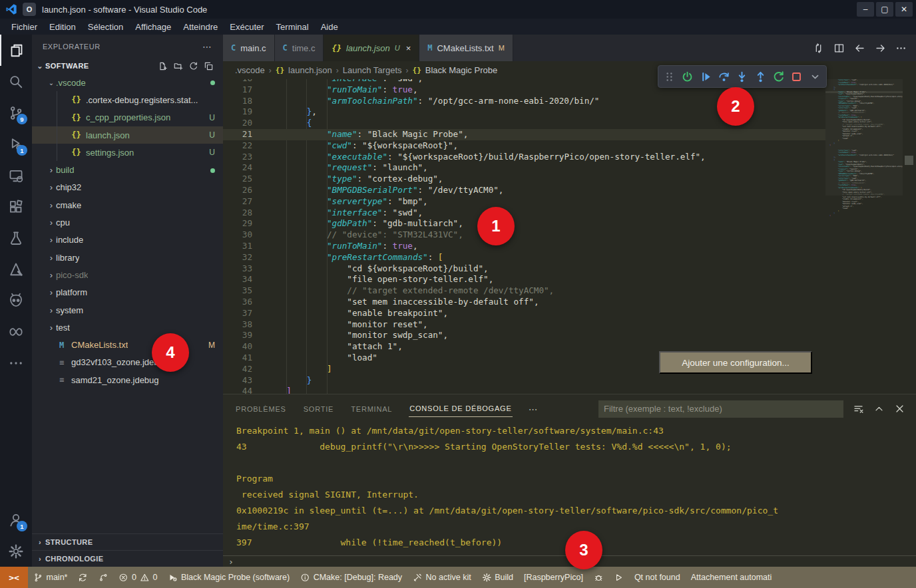 Image resolution: width=916 pixels, height=588 pixels. What do you see at coordinates (128, 170) in the screenshot?
I see `tree-item-build: ›build` at bounding box center [128, 170].